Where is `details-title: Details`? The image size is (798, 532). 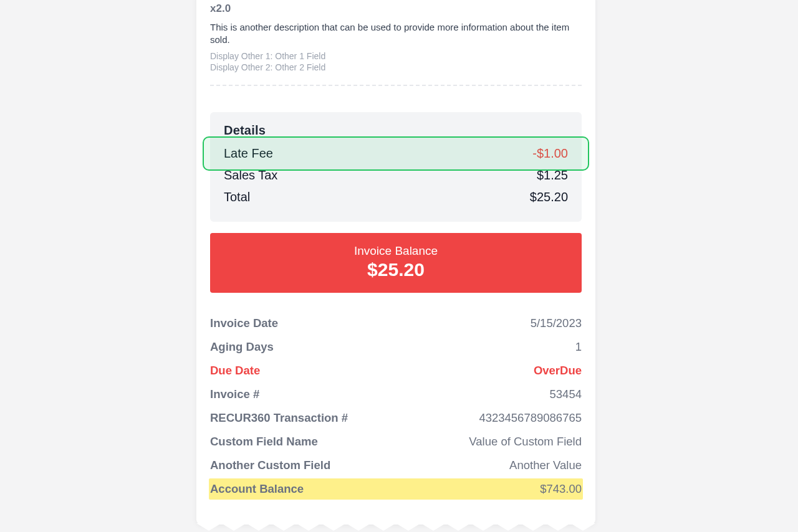 details-title: Details is located at coordinates (396, 131).